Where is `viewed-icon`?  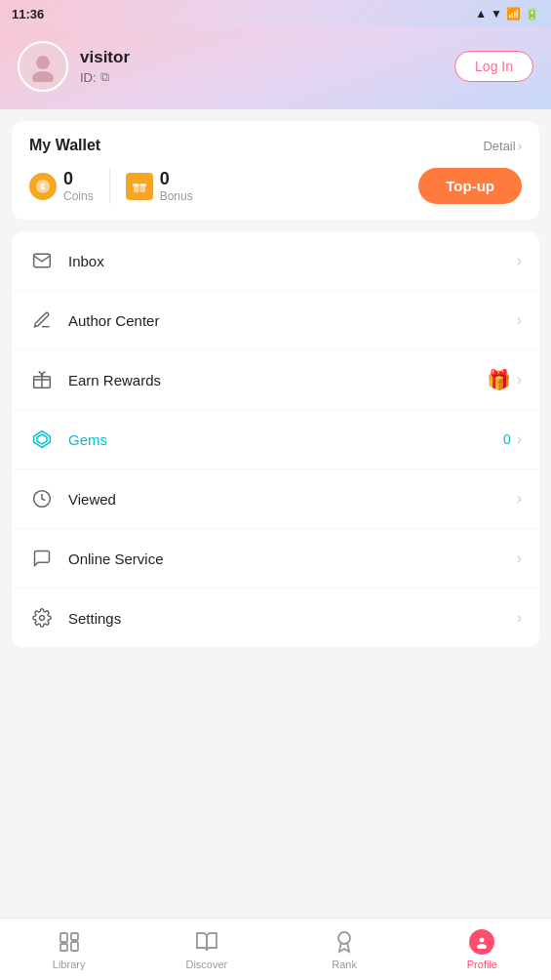 viewed-icon is located at coordinates (42, 499).